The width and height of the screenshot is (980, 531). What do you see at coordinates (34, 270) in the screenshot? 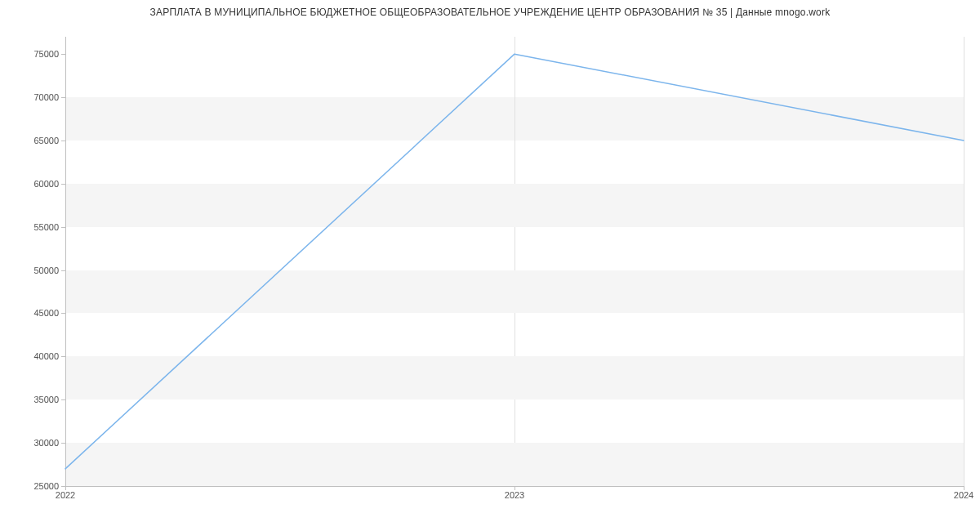
I see `y-tick-label: 50000` at bounding box center [34, 270].